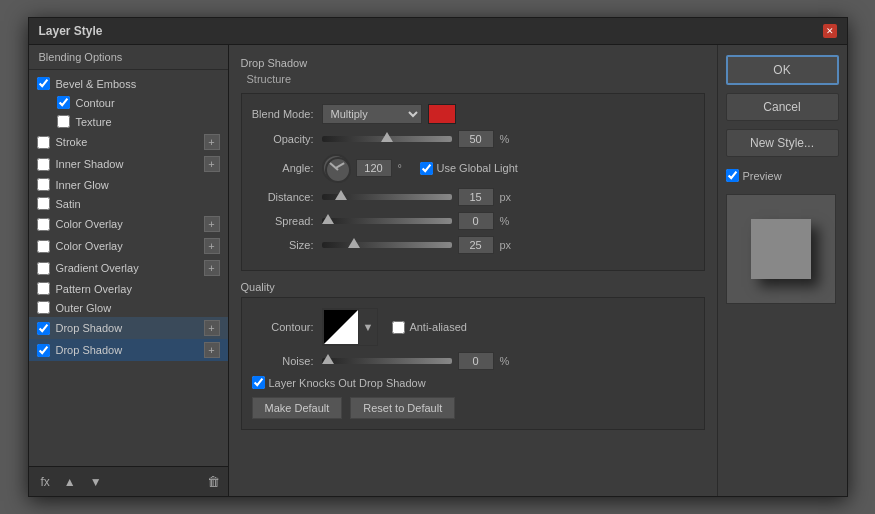 This screenshot has height=514, width=875. What do you see at coordinates (130, 246) in the screenshot?
I see `color-overlay2-label: Color Overlay` at bounding box center [130, 246].